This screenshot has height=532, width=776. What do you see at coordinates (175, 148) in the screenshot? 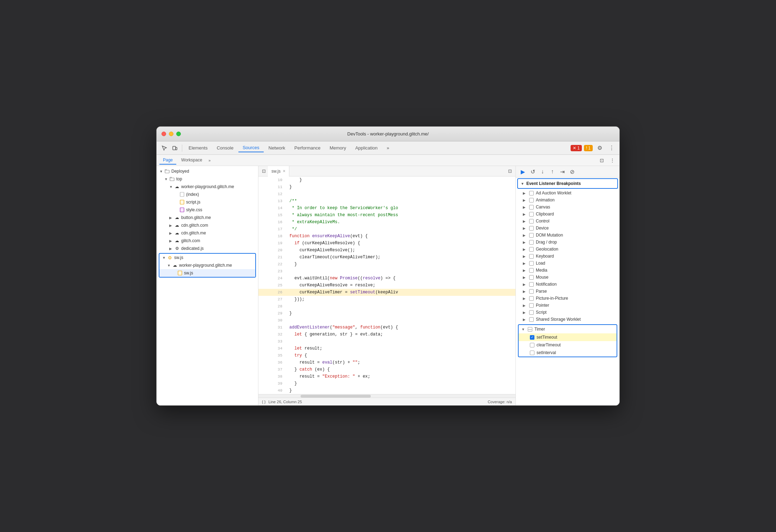
I see `device-icon` at bounding box center [175, 148].